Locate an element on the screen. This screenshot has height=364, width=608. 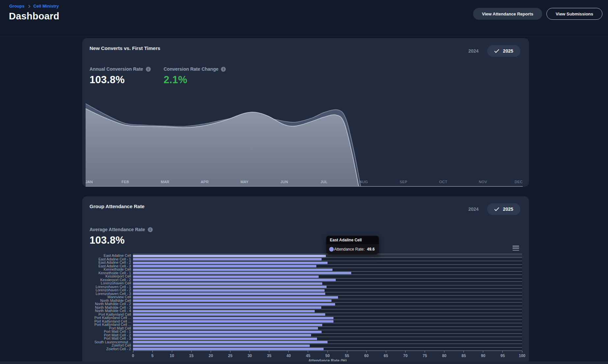
x-axis-tick-label: 15 is located at coordinates (191, 356).